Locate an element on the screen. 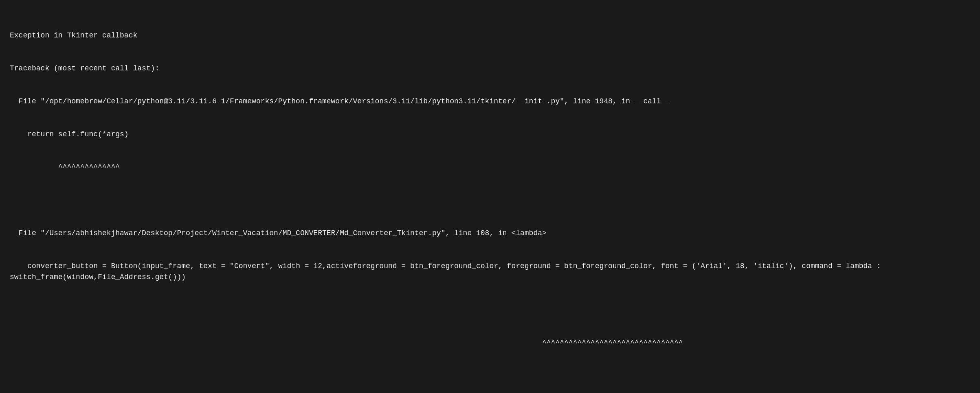 The image size is (980, 393). line-2: Traceback (most recent call last): is located at coordinates (490, 68).